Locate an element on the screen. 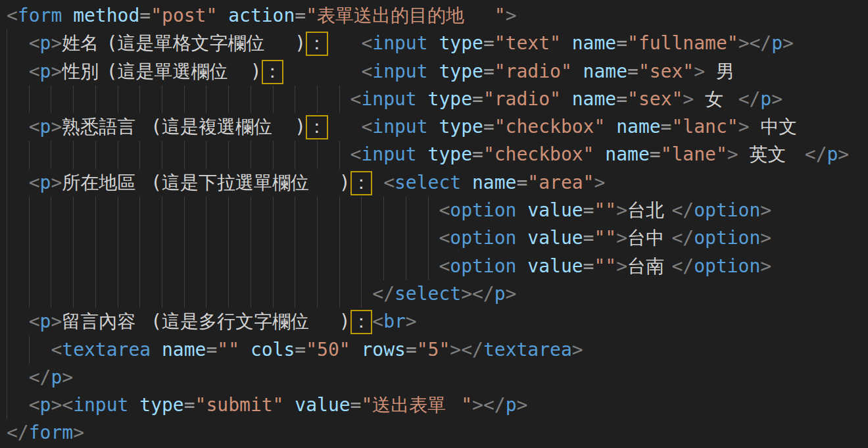 The image size is (868, 448). code-line: </p> is located at coordinates (437, 378).